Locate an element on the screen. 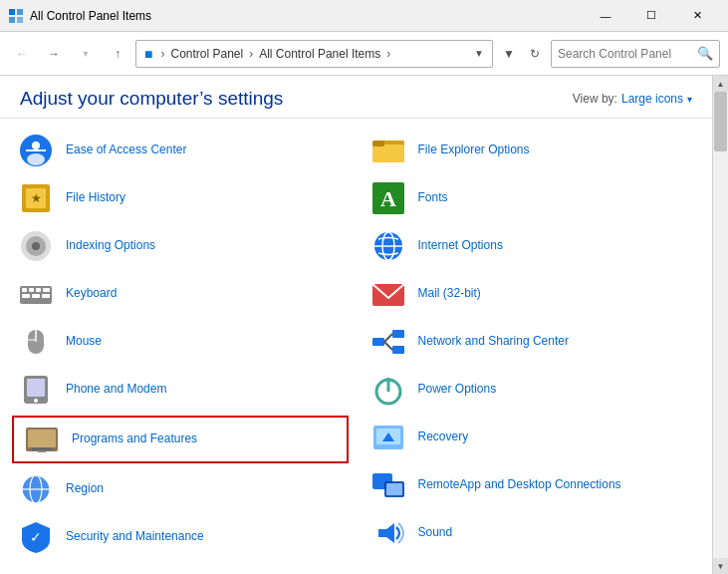 The width and height of the screenshot is (728, 574). title-bar-controls: — ☐ ✕ is located at coordinates (651, 16).